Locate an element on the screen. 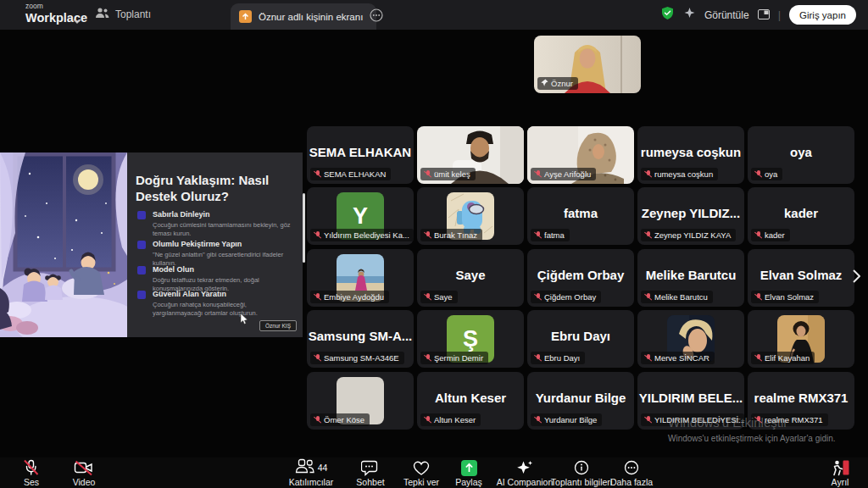 The height and width of the screenshot is (488, 868). reactions-button: Tepki ver is located at coordinates (421, 473).